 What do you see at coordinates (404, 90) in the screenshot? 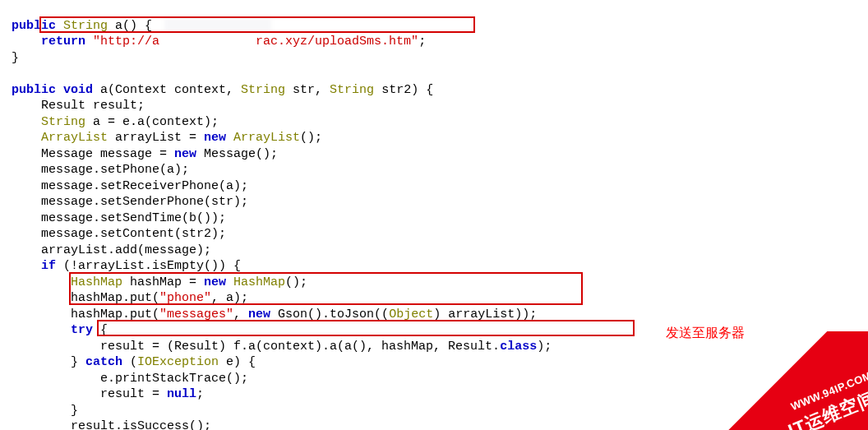
I see `txt: str2) {` at bounding box center [404, 90].